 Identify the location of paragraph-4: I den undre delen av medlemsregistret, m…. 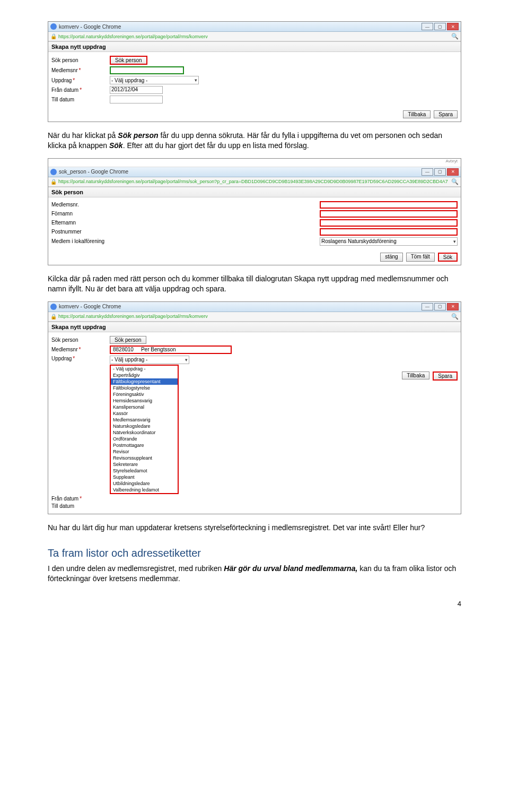
(254, 574).